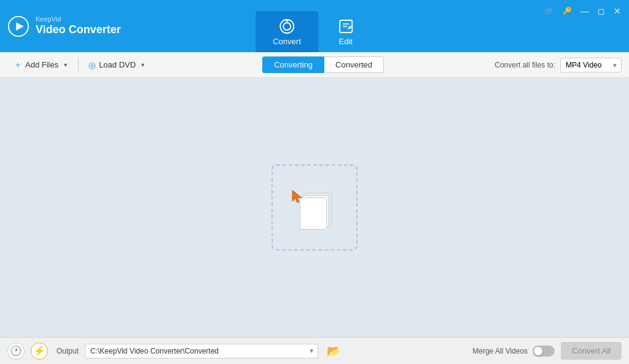  What do you see at coordinates (287, 26) in the screenshot?
I see `convert-tab-icon` at bounding box center [287, 26].